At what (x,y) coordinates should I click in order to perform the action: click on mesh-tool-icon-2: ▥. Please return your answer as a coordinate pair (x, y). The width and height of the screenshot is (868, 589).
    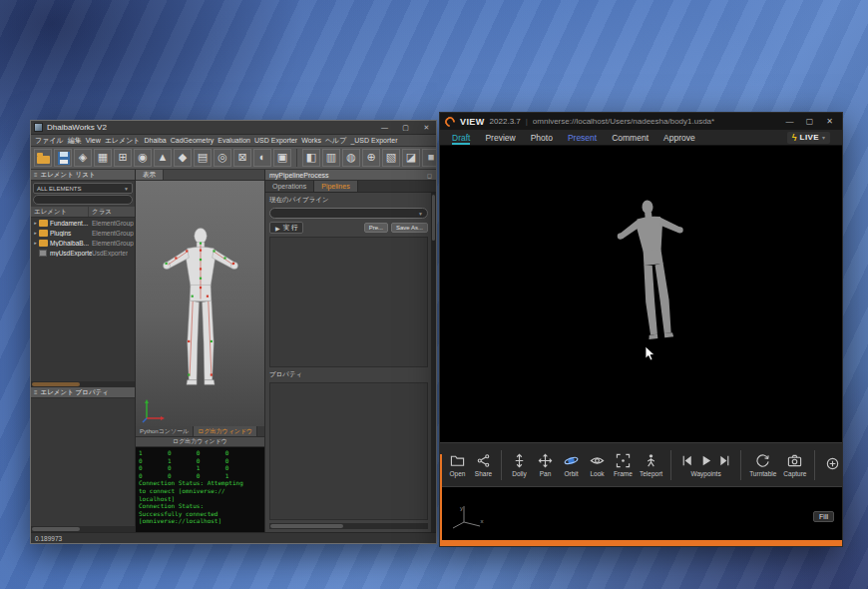
    Looking at the image, I should click on (331, 158).